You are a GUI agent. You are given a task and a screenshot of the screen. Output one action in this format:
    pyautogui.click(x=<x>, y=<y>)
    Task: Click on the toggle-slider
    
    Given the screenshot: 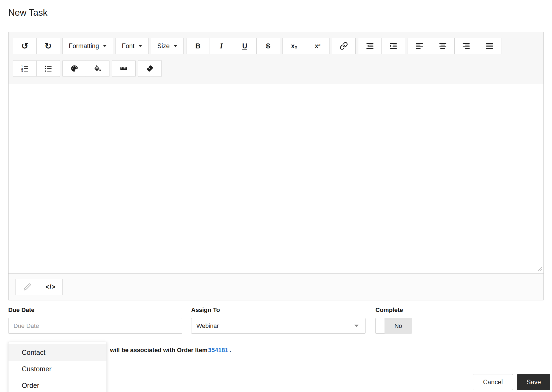 What is the action you would take?
    pyautogui.click(x=380, y=326)
    